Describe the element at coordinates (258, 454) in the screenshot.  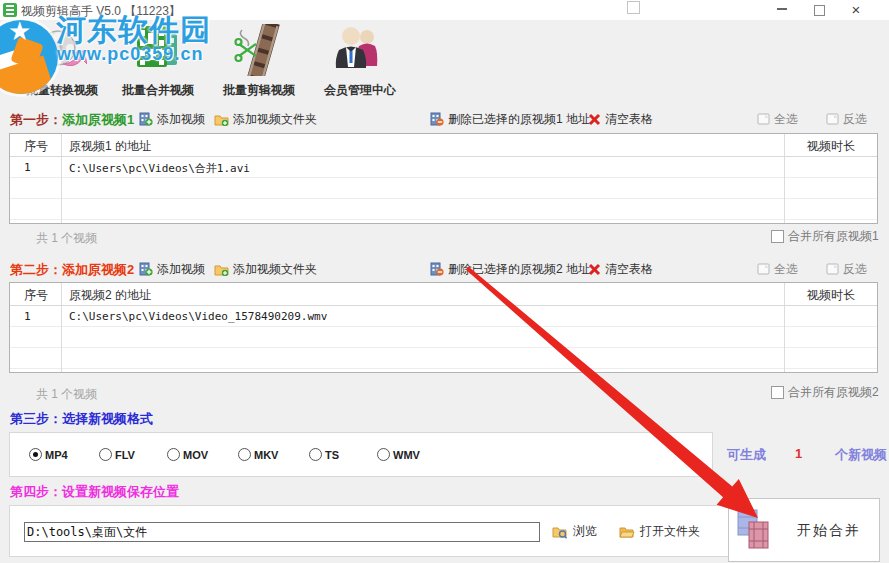
I see `format-option-mkv: MKV` at that location.